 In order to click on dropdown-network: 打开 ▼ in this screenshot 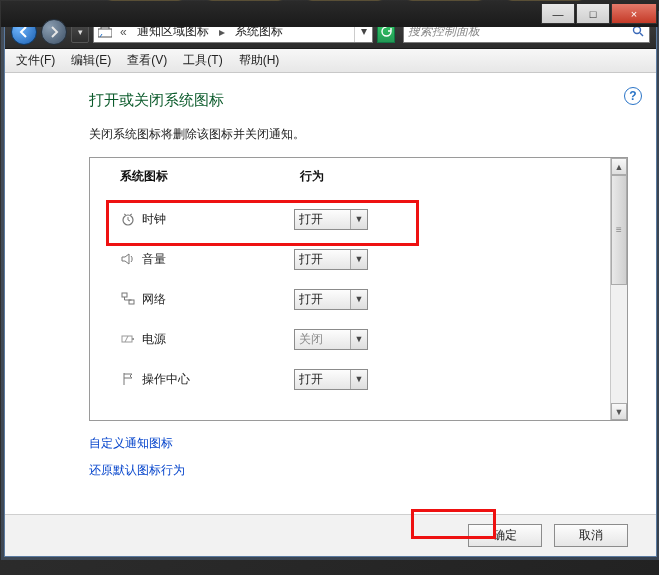, I will do `click(331, 300)`.